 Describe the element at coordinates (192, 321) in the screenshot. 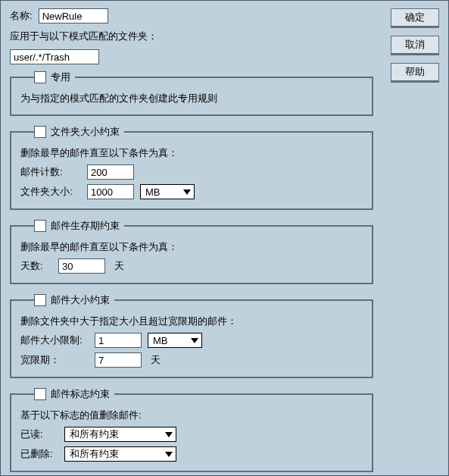

I see `message-size-desc: 删除文件夹中大于指定大小且超过宽限期的邮件：` at that location.